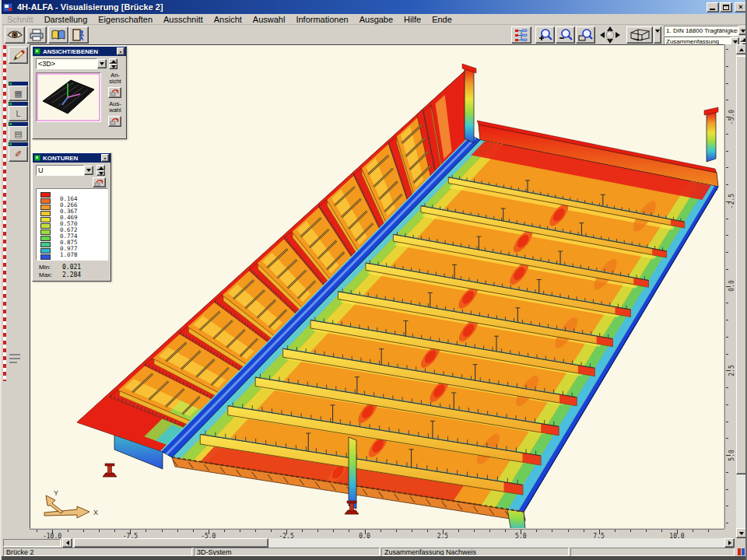  Describe the element at coordinates (742, 265) in the screenshot. I see `vscroll-thumb` at that location.